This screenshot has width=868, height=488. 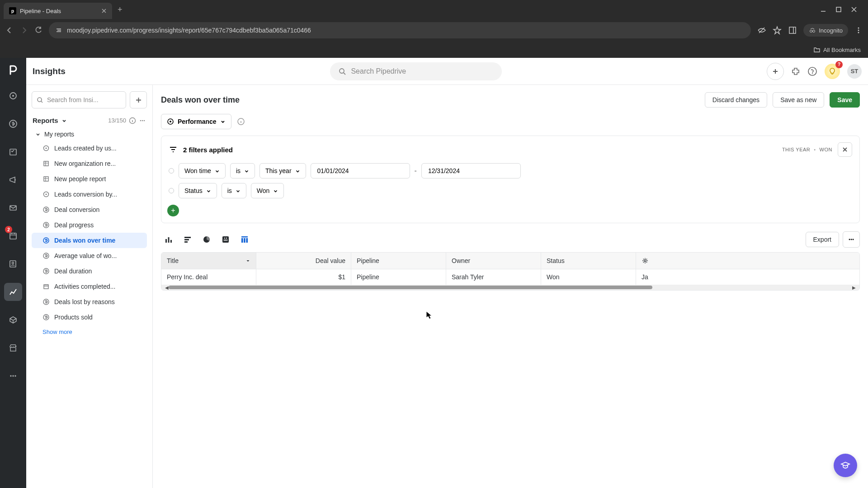 What do you see at coordinates (851, 239) in the screenshot?
I see `more-actions-button` at bounding box center [851, 239].